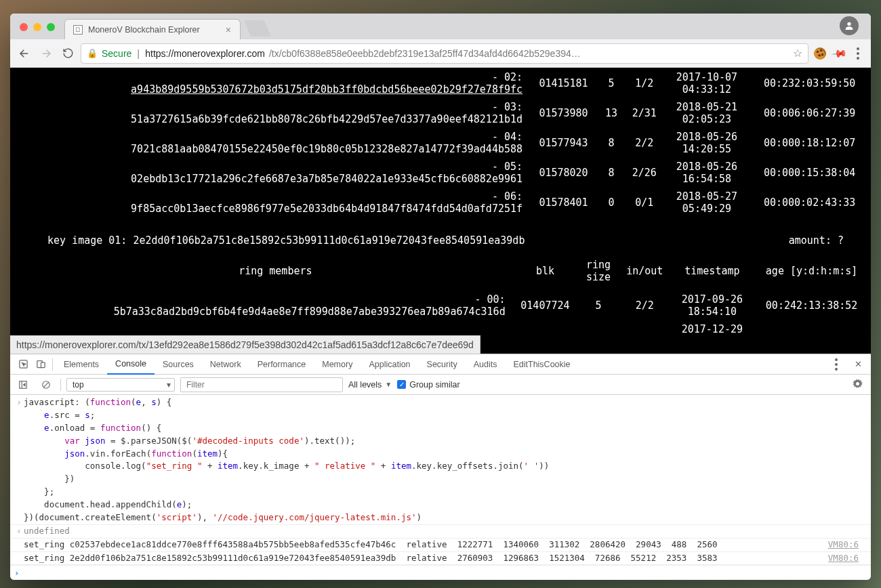 The image size is (881, 588). Describe the element at coordinates (310, 312) in the screenshot. I see `ring-hash-link: 5b7a33c8ad2bd9cbf6b4fe9d4ae8e7ff899d88e7…` at that location.